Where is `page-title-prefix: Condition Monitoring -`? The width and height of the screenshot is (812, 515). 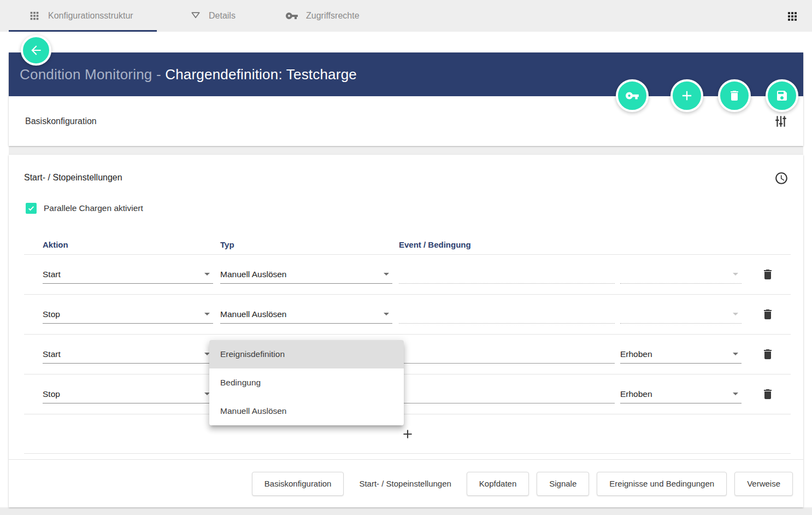 page-title-prefix: Condition Monitoring - is located at coordinates (92, 74).